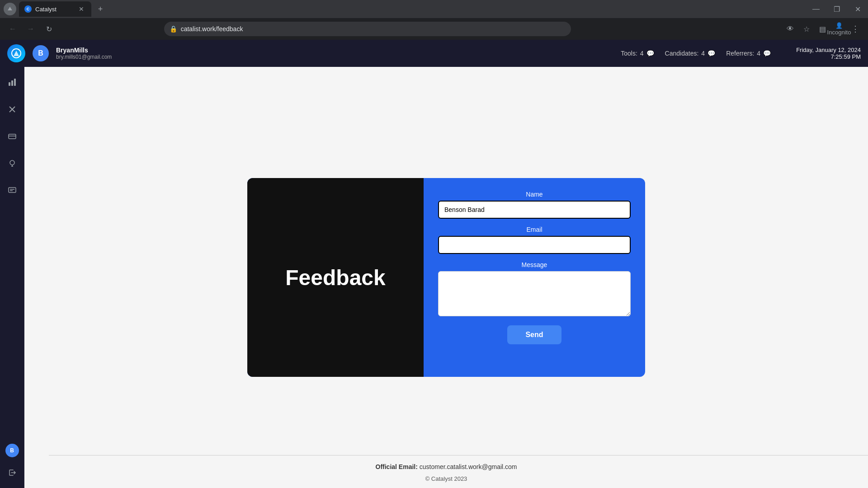 This screenshot has height=488, width=868. I want to click on user-info: BryanMills bry.mills01@gmail.com, so click(84, 53).